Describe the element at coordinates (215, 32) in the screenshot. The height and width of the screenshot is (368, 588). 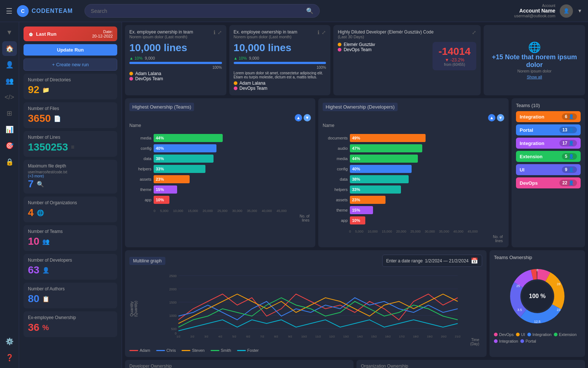
I see `info-icon: ℹ` at that location.